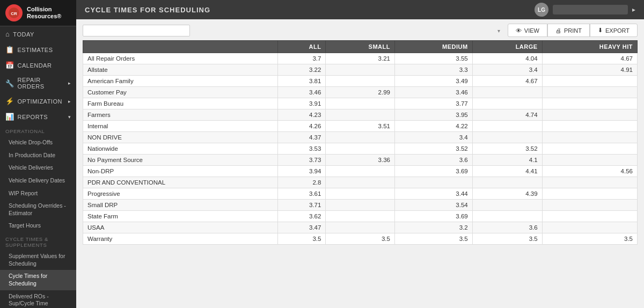 The height and width of the screenshot is (308, 644). I want to click on cell-label: Internal, so click(180, 127).